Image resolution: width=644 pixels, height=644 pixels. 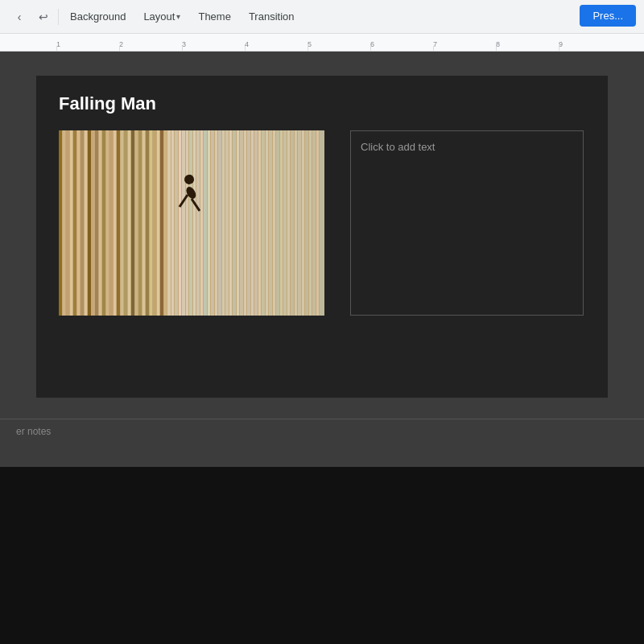 What do you see at coordinates (272, 16) in the screenshot?
I see `transition-button: Transition` at bounding box center [272, 16].